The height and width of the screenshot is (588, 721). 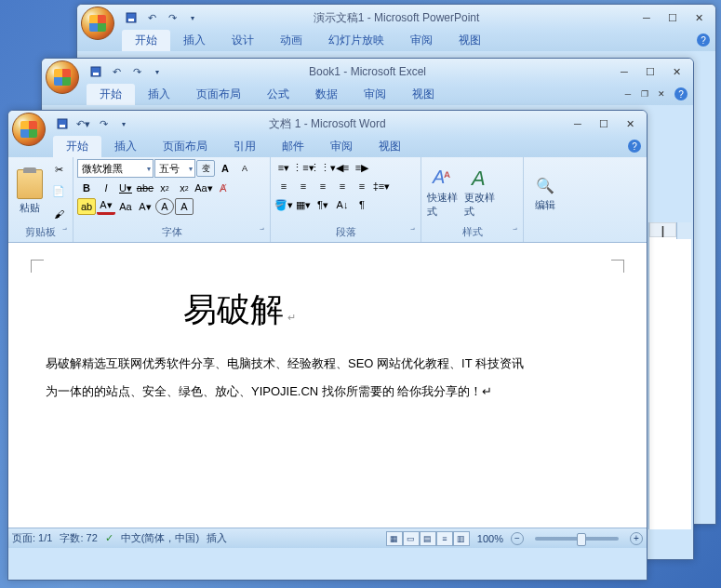 What do you see at coordinates (327, 392) in the screenshot?
I see `doc-paragraph-2: 为一体的的站点、安全、绿色、放心、YIPOJIE.CN 找你所需要的 给你我分享…` at bounding box center [327, 392].